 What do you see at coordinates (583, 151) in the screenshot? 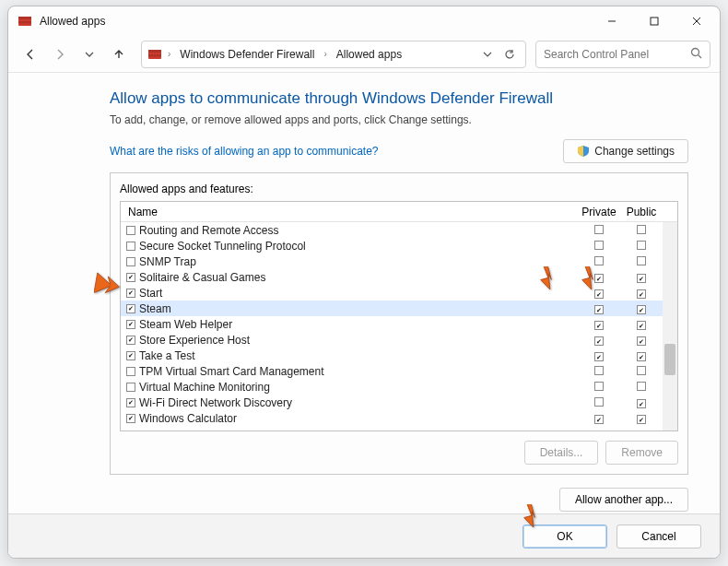
I see `shield-icon` at bounding box center [583, 151].